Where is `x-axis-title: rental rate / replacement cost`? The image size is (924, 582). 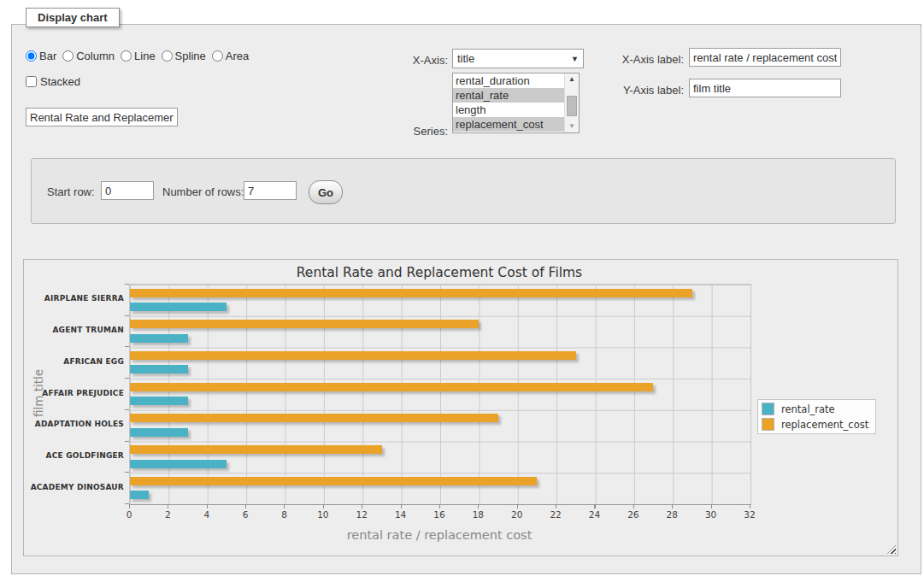 x-axis-title: rental rate / replacement cost is located at coordinates (439, 535).